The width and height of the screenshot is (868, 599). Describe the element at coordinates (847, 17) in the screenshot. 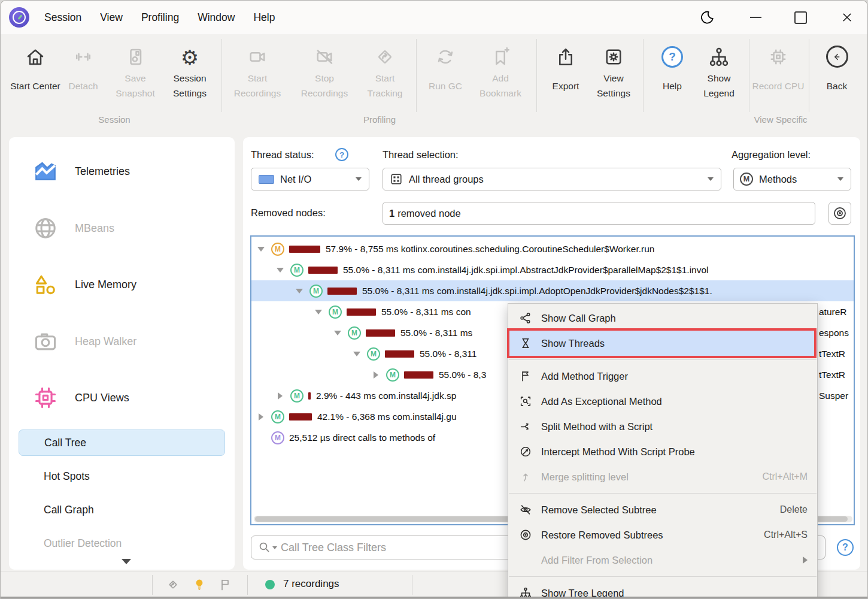

I see `close-button` at that location.